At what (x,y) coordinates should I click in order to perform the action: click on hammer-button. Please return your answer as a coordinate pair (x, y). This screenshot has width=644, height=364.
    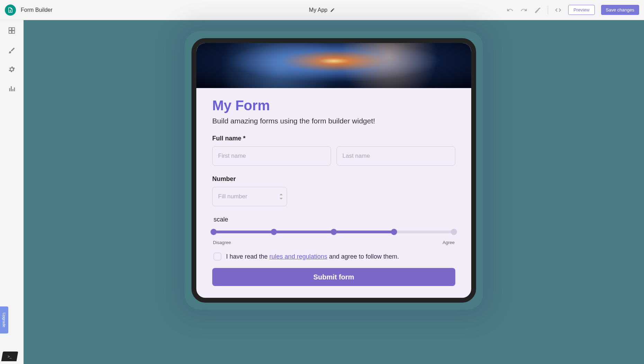
    Looking at the image, I should click on (538, 10).